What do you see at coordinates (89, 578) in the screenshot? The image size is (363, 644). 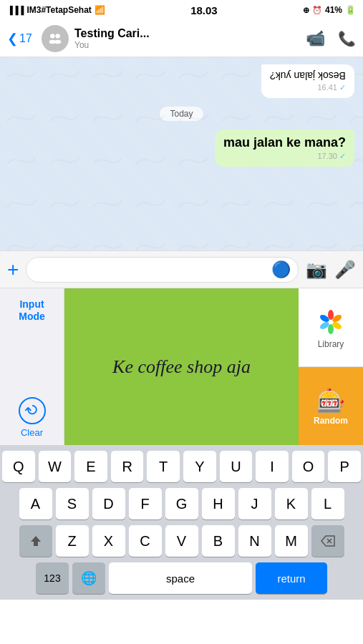 I see `globe-icon: 🌐` at bounding box center [89, 578].